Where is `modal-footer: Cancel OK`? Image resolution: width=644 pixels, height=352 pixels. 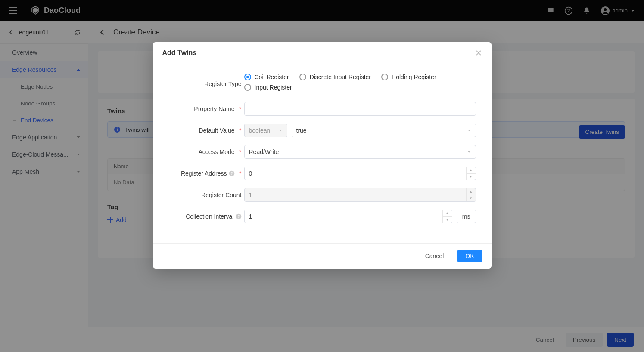 modal-footer: Cancel OK is located at coordinates (322, 256).